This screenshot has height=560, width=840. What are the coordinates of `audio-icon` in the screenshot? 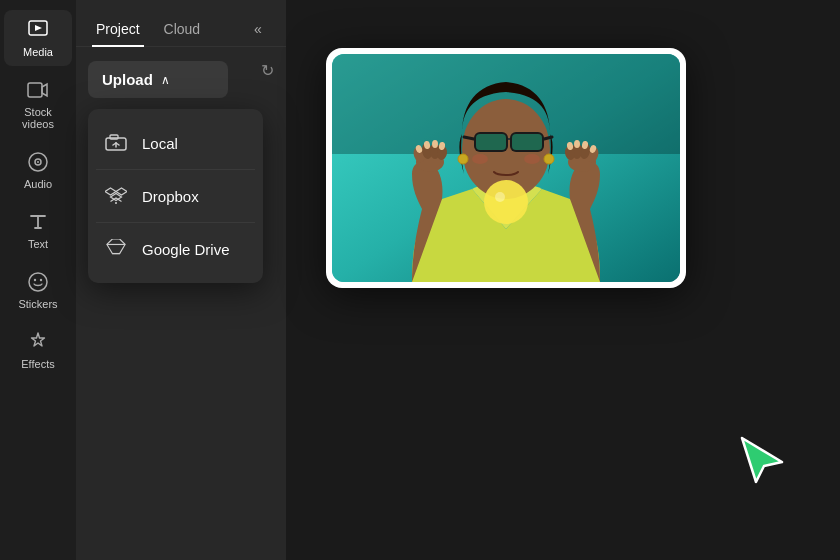 It's located at (38, 162).